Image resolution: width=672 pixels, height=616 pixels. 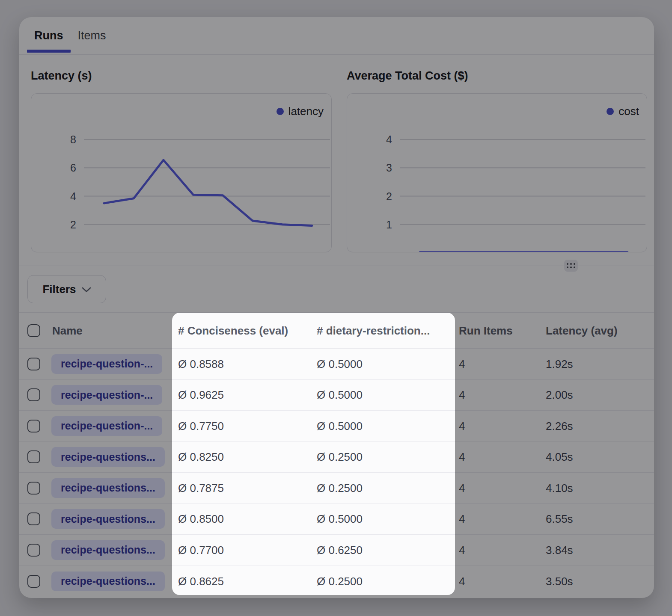 What do you see at coordinates (336, 519) in the screenshot?
I see `table-row: recipe-questions... Ø 0.8500 Ø 0.5000 4 …` at bounding box center [336, 519].